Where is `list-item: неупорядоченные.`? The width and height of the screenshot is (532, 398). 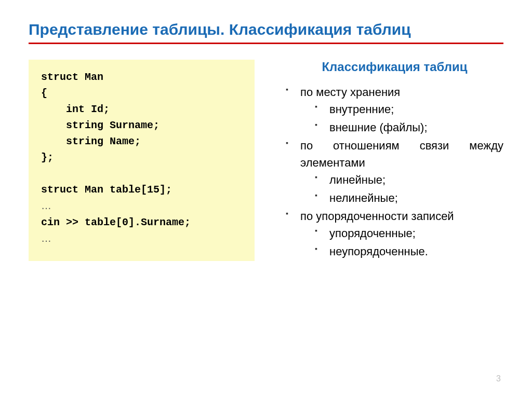 list-item: неупорядоченные. is located at coordinates (409, 251).